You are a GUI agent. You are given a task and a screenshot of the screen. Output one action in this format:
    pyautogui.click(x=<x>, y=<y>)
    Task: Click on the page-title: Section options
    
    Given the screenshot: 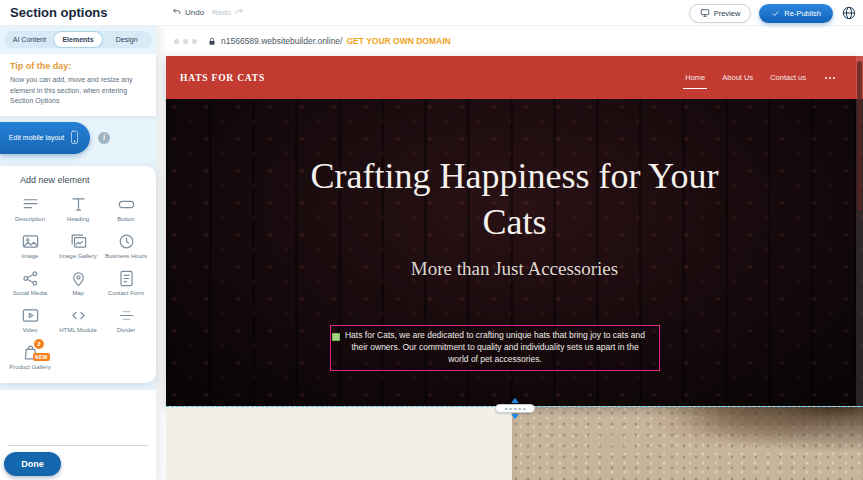 What is the action you would take?
    pyautogui.click(x=59, y=12)
    